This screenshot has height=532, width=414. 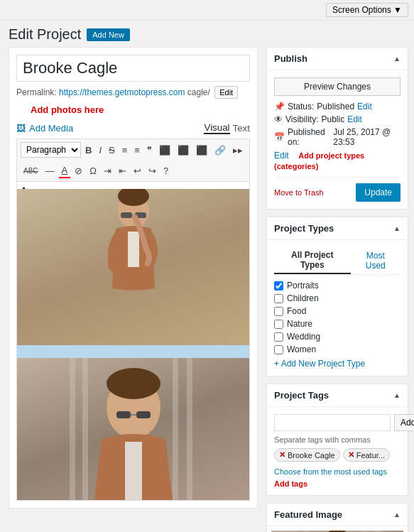 I want to click on add-media-label: Add Media, so click(x=51, y=128).